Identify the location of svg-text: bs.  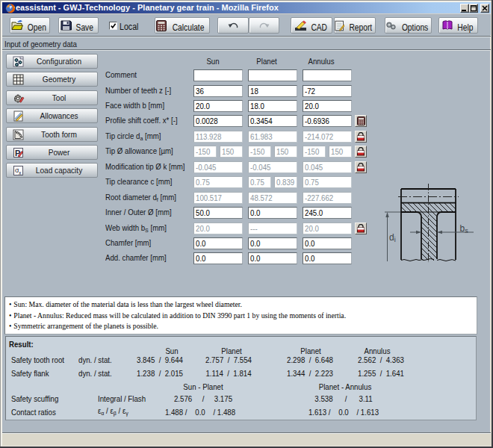
(465, 228).